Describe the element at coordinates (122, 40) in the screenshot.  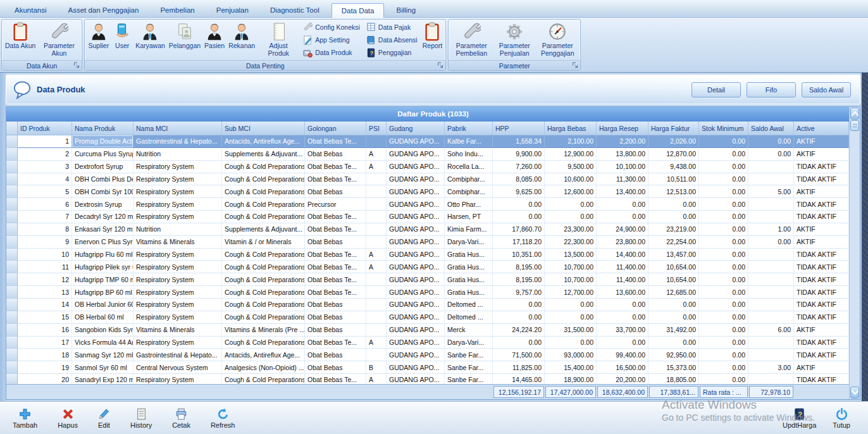
I see `user-button: User` at that location.